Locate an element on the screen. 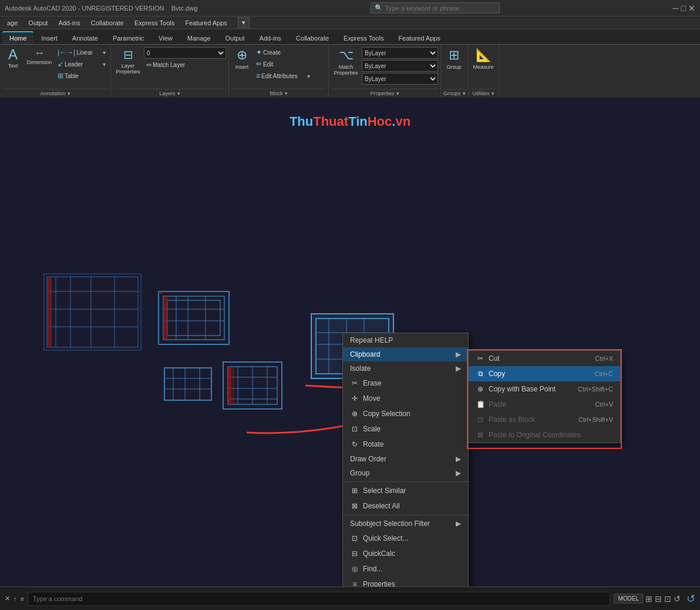 This screenshot has width=700, height=610. close-button: ✕ is located at coordinates (692, 8).